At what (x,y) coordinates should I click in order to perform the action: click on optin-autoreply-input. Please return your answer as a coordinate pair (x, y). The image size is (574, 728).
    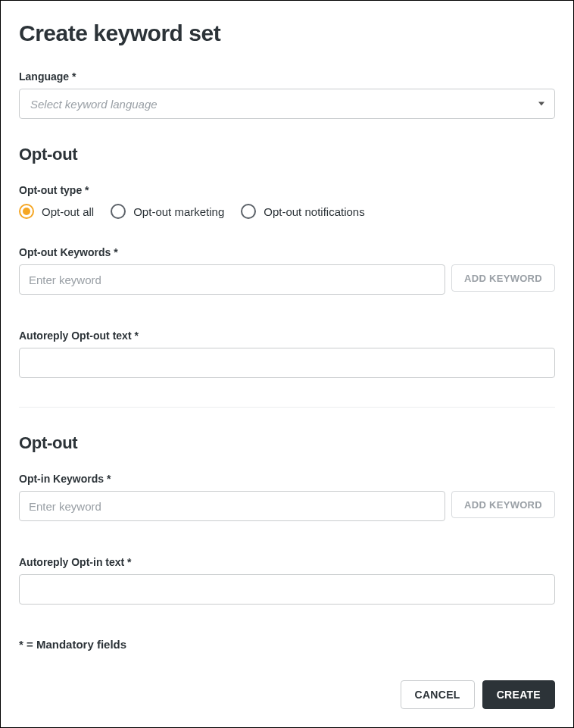
    Looking at the image, I should click on (287, 589).